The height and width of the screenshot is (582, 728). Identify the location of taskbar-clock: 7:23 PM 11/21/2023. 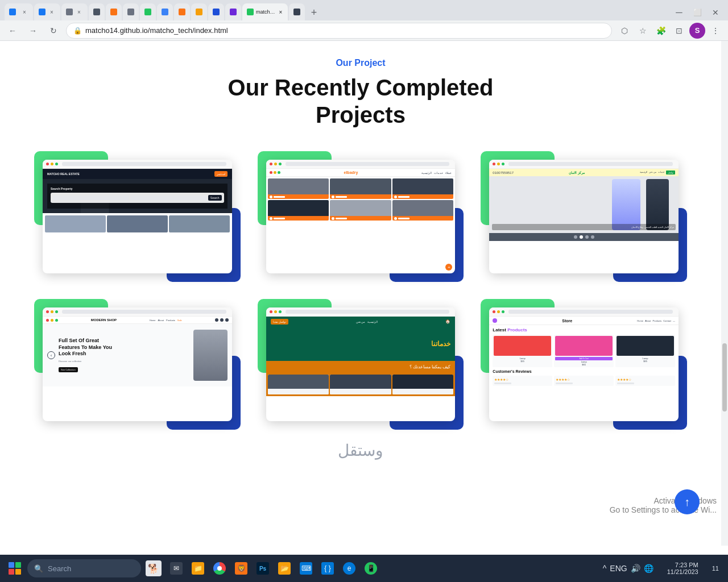
(682, 568).